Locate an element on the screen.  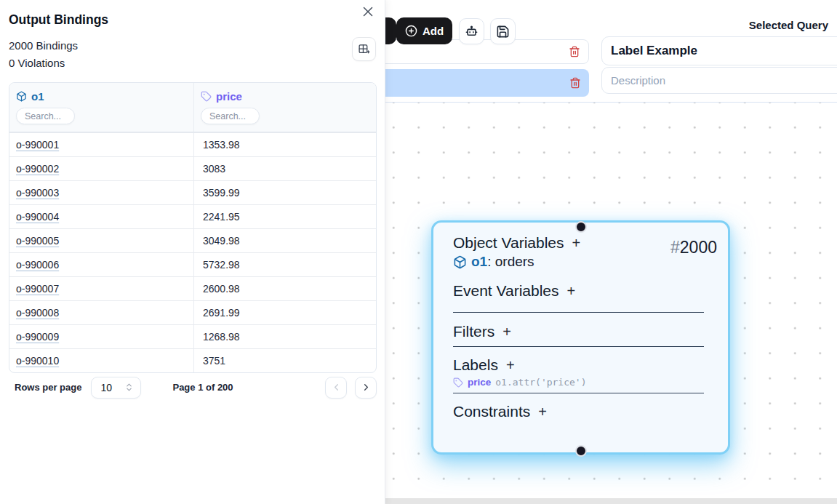
add-label-button: + is located at coordinates (510, 365).